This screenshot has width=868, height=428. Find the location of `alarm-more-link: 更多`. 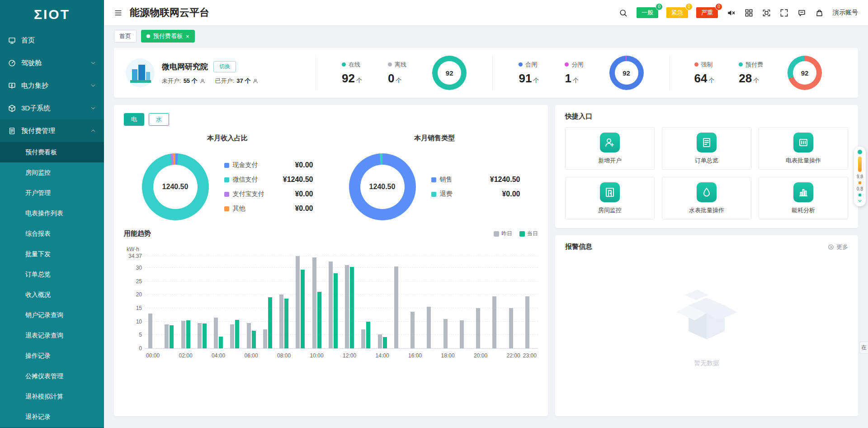

alarm-more-link: 更多 is located at coordinates (838, 247).